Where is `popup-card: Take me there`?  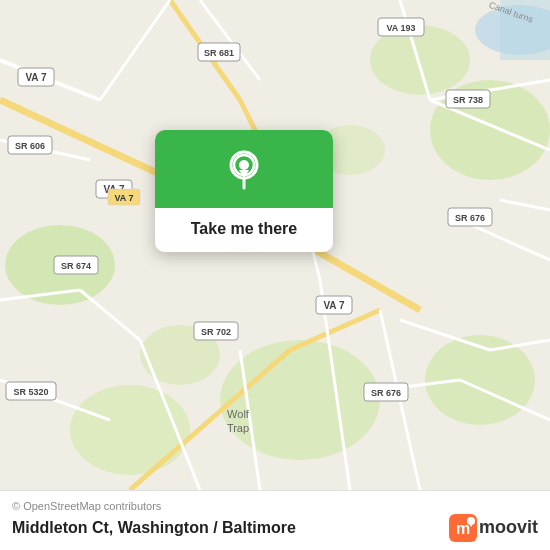 popup-card: Take me there is located at coordinates (244, 191).